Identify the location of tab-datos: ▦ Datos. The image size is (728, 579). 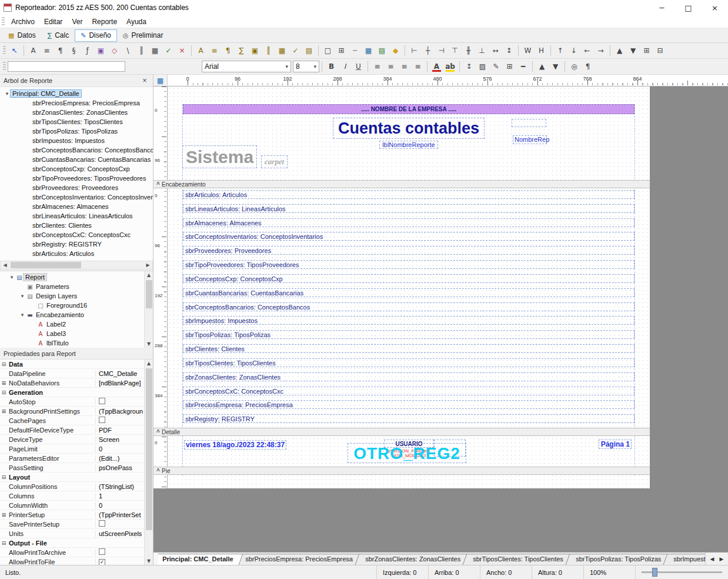
(22, 35).